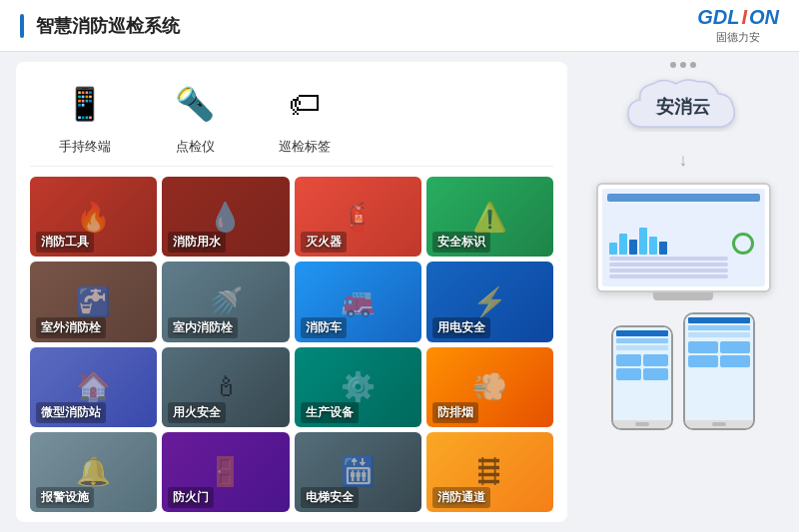 The image size is (799, 532). Describe the element at coordinates (94, 217) in the screenshot. I see `fire-tools-icon: 🔥` at that location.